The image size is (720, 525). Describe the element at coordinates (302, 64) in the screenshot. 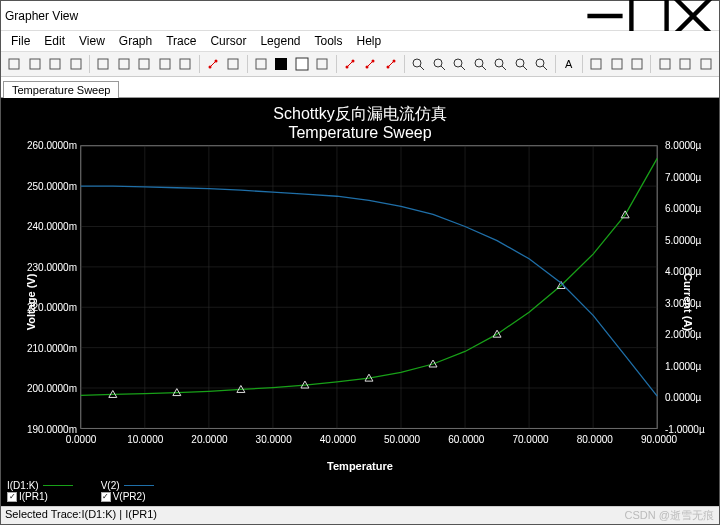

I see `white-chart-icon` at that location.